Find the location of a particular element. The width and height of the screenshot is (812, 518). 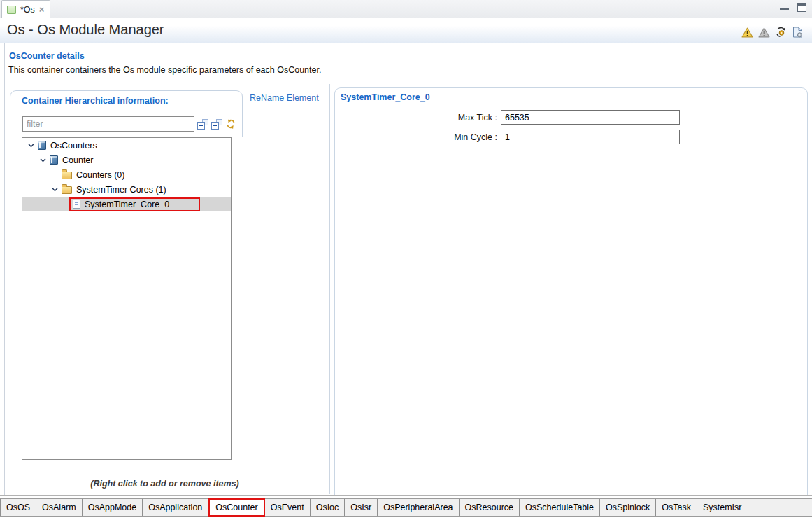

min-cycle-label: Min Cycle : is located at coordinates (418, 137).